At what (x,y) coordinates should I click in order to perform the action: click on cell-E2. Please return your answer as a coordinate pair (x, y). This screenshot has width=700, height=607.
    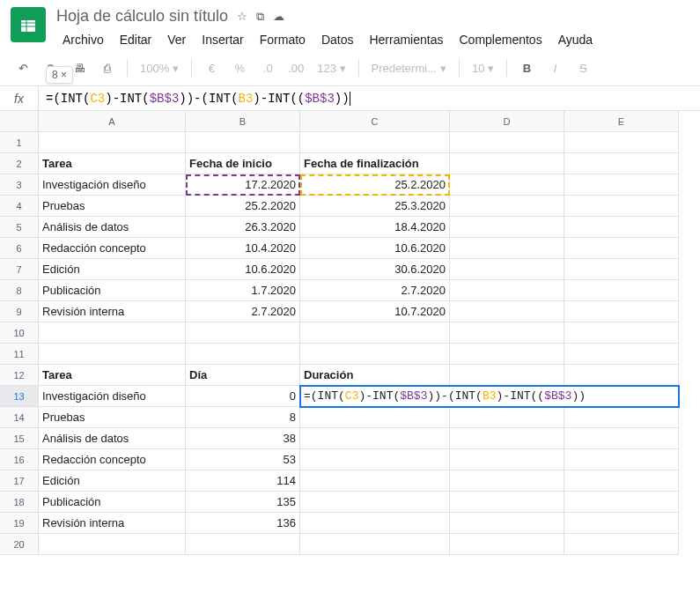
    Looking at the image, I should click on (622, 164).